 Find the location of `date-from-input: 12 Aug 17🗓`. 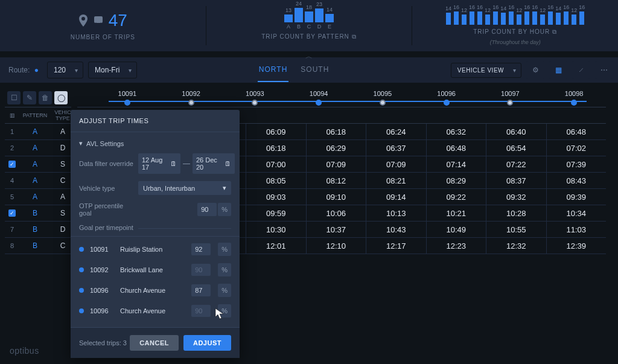

date-from-input: 12 Aug 17🗓 is located at coordinates (159, 164).